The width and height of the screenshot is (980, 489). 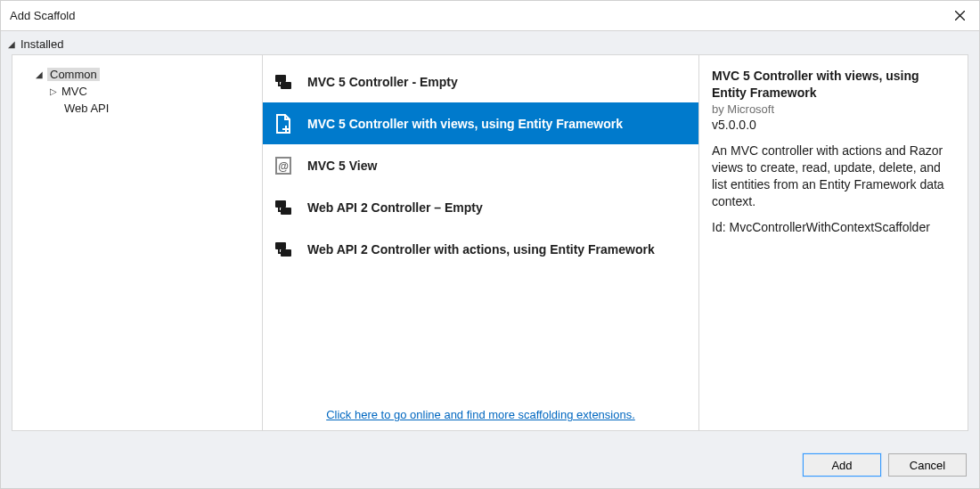 I want to click on template-label: Web API 2 Controller with actions, using…, so click(x=481, y=249).